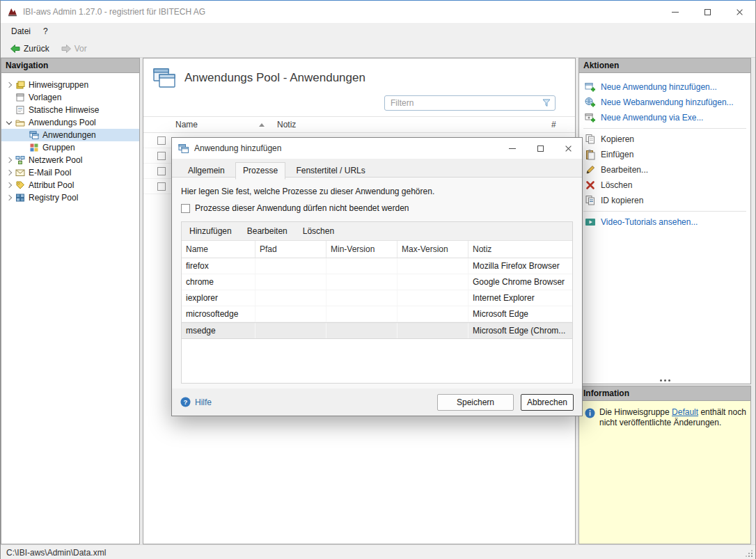 The height and width of the screenshot is (559, 756). Describe the element at coordinates (739, 13) in the screenshot. I see `close-icon` at that location.